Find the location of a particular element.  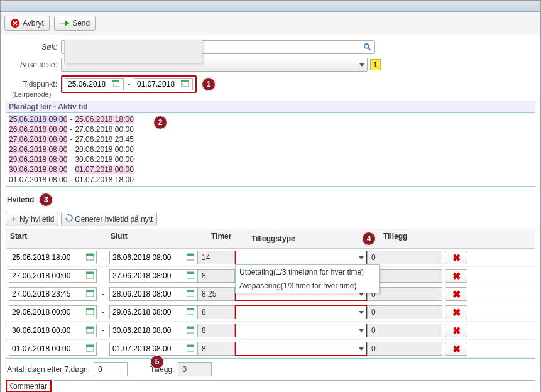

date-to-input is located at coordinates (158, 84).